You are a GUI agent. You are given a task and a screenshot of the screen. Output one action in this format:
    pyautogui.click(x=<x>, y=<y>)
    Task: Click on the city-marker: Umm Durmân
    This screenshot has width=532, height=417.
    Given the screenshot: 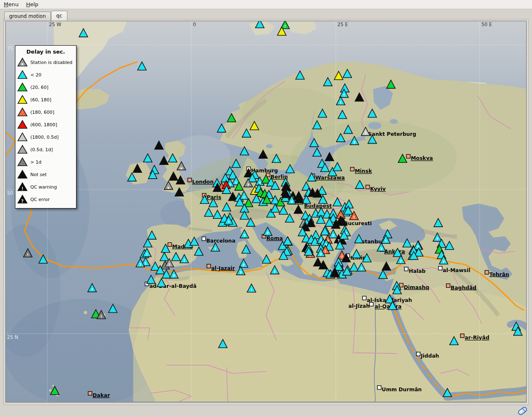 What is the action you would take?
    pyautogui.click(x=400, y=389)
    